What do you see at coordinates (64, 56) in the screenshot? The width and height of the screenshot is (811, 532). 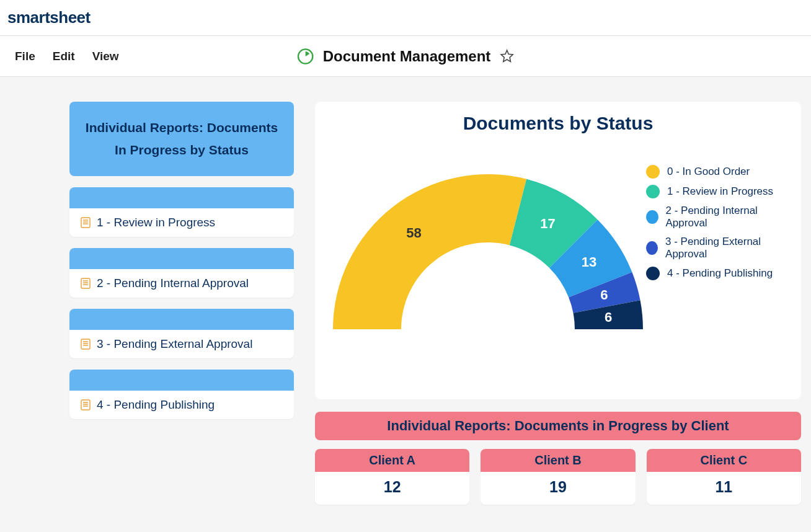 I see `menu-edit: Edit` at bounding box center [64, 56].